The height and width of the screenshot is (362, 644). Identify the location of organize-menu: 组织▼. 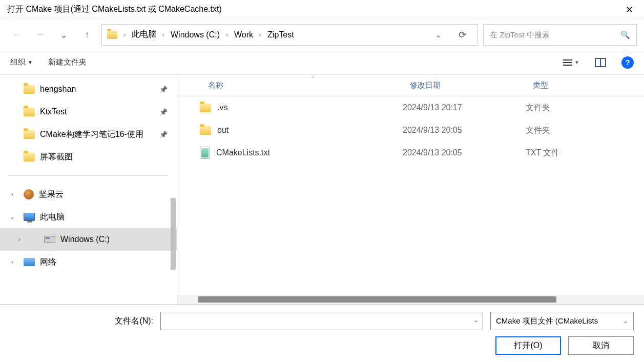
(22, 63).